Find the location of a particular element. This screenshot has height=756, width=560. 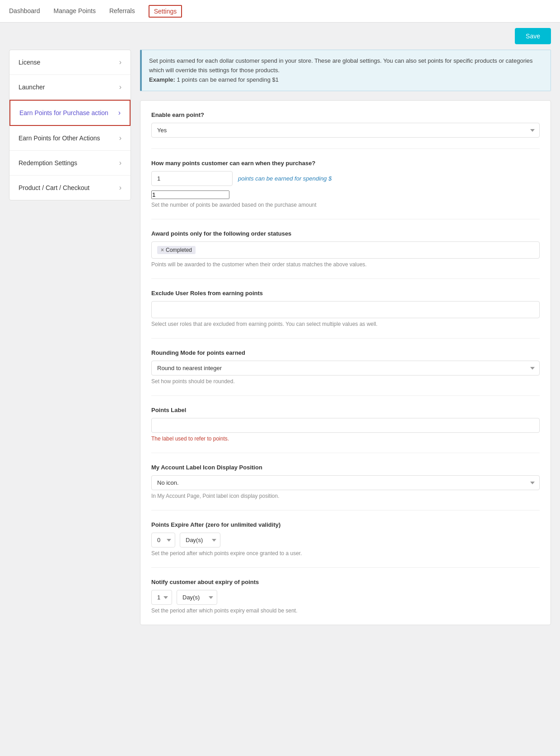

account-icon-select: No icon. Before label After label is located at coordinates (345, 483).